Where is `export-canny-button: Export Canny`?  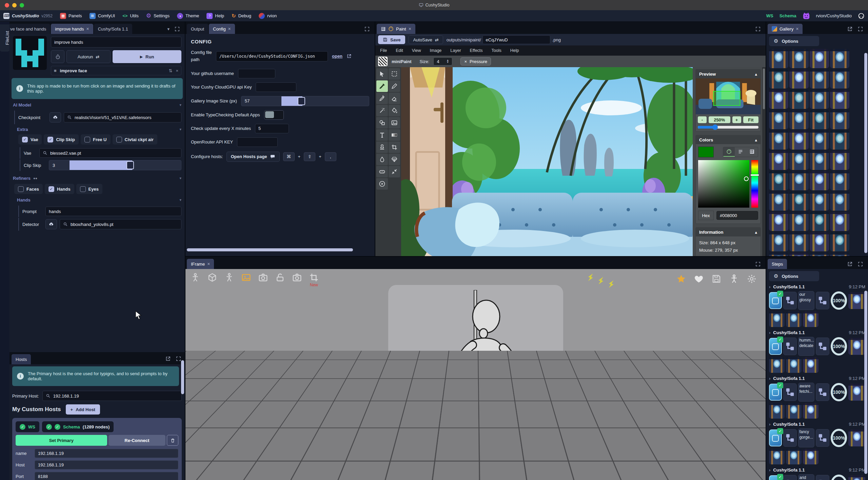
export-canny-button: Export Canny is located at coordinates (404, 461).